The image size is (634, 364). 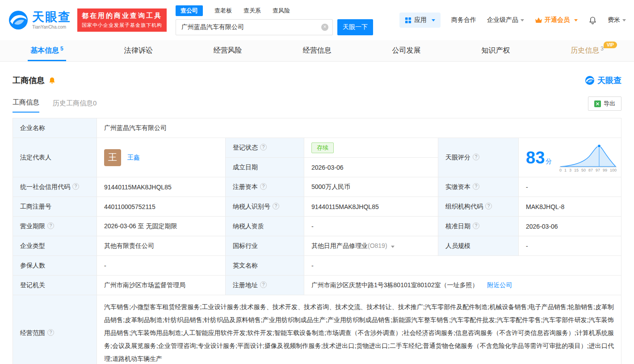 I want to click on status-cell: 存续, so click(x=371, y=148).